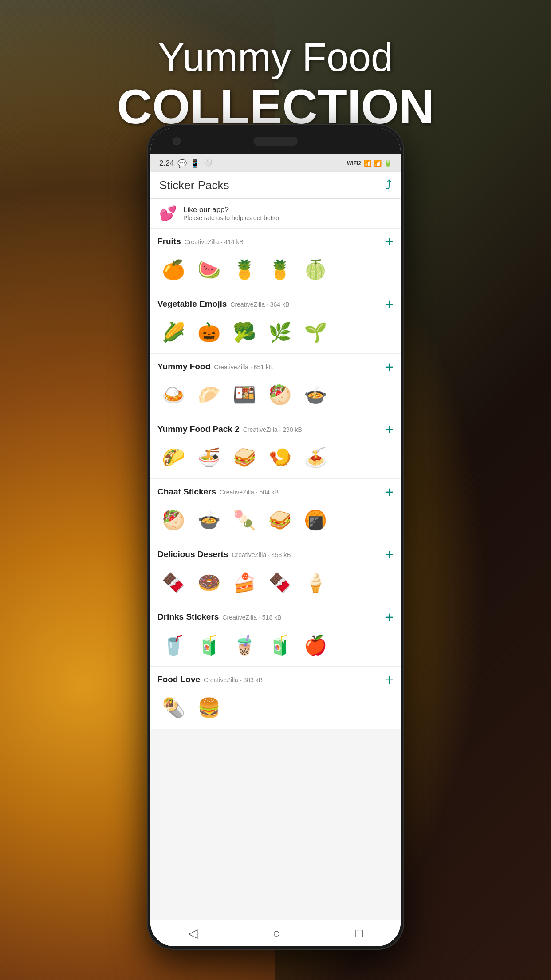 The width and height of the screenshot is (551, 980). I want to click on title-line1: Yummy Food, so click(276, 58).